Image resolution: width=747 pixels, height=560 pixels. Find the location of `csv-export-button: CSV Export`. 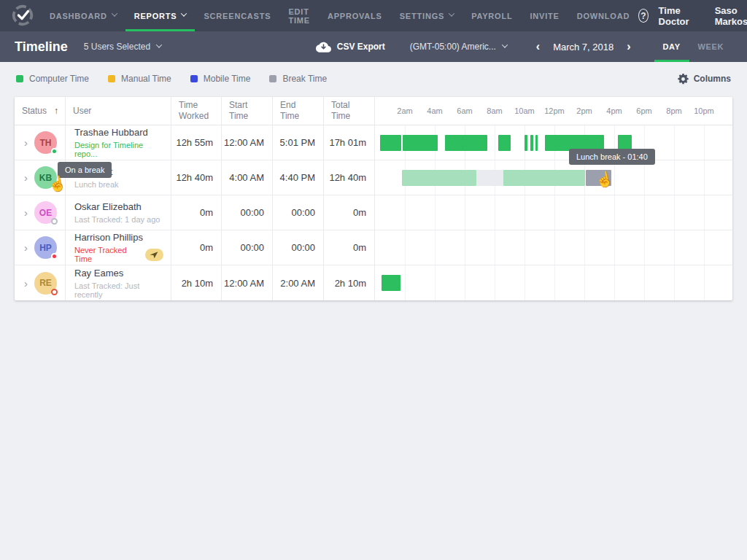

csv-export-button: CSV Export is located at coordinates (350, 47).